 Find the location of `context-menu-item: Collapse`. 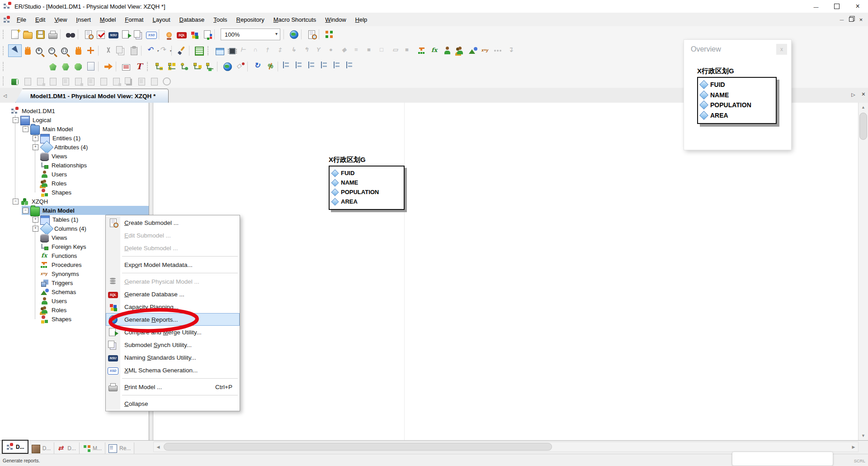

context-menu-item: Collapse is located at coordinates (173, 404).